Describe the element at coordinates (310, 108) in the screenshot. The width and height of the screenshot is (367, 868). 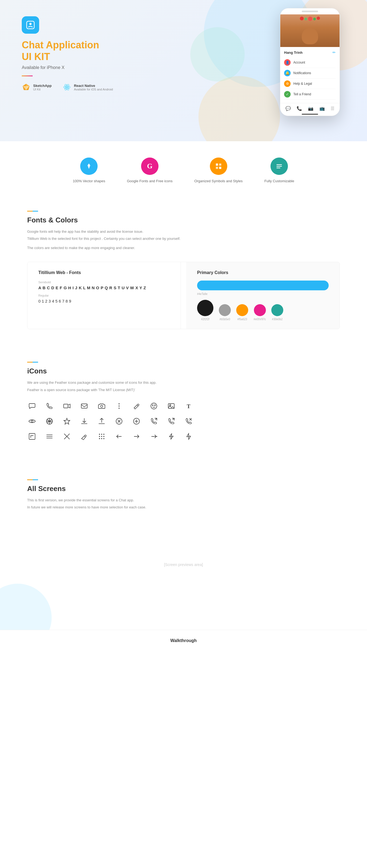
I see `phone-bottom-nav: 💬 📞 📷 📺 ☰` at that location.